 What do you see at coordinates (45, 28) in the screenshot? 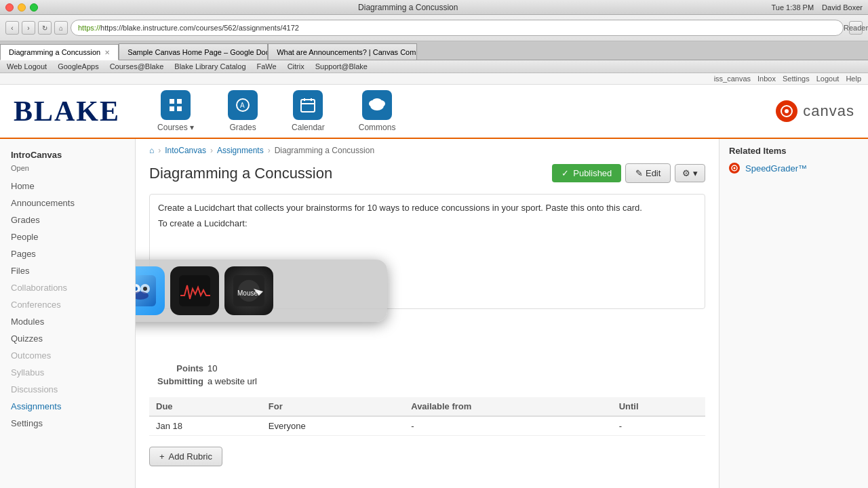
I see `reload-button: ↻` at bounding box center [45, 28].